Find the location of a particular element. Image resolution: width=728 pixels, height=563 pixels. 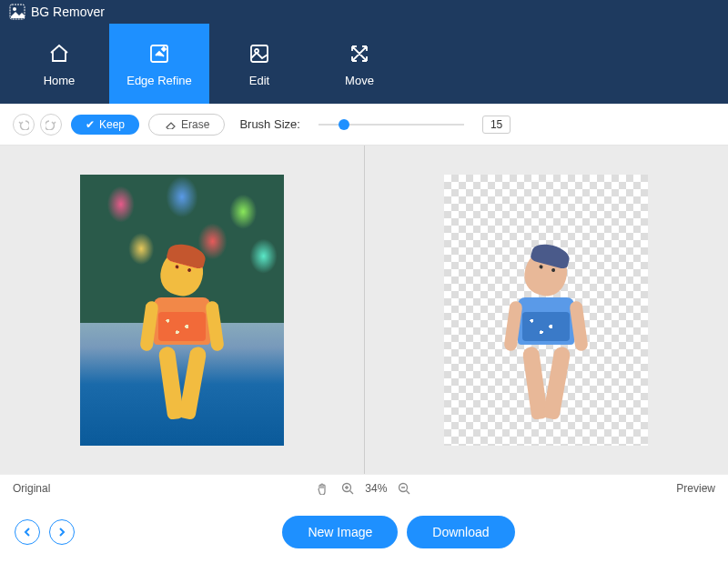

edit-icon is located at coordinates (259, 54).